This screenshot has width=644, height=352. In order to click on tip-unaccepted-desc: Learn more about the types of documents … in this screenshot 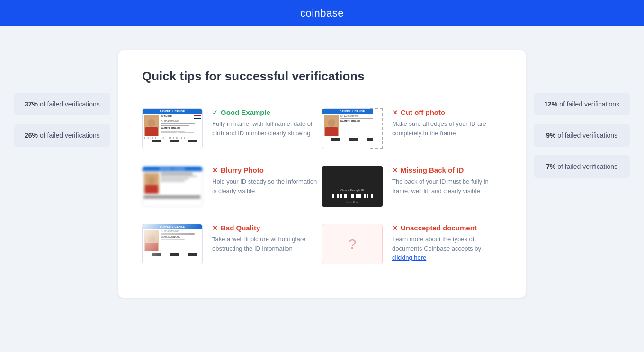, I will do `click(447, 249)`.